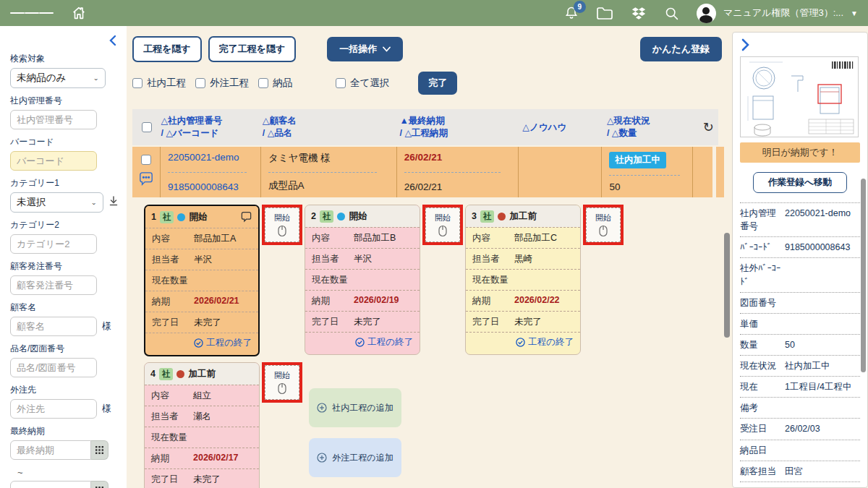 This screenshot has width=868, height=488. I want to click on category1-select: 未選択 ⌄, so click(56, 202).